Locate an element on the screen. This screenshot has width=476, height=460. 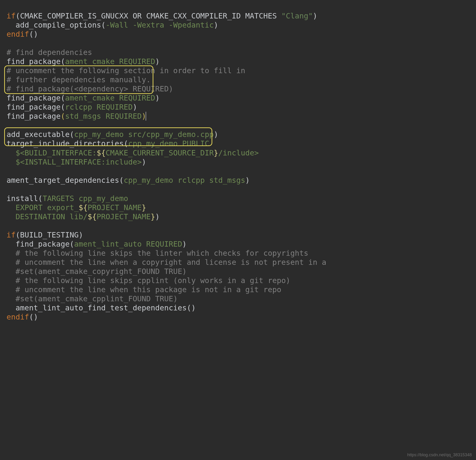
comment: # uncomment the line when a copyright an… is located at coordinates (167, 262).